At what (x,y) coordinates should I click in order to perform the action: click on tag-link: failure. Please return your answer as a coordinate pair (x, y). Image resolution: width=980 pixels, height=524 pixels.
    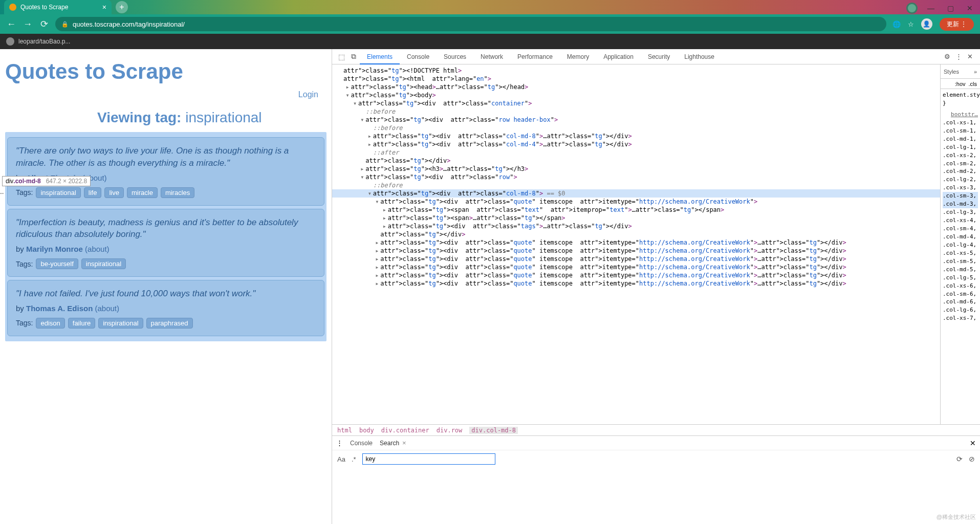
    Looking at the image, I should click on (82, 323).